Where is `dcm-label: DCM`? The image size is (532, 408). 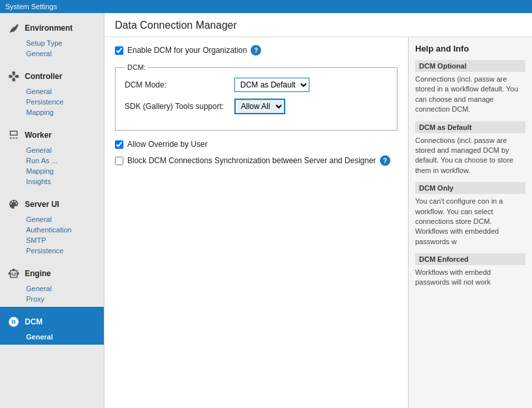
dcm-label: DCM is located at coordinates (34, 322).